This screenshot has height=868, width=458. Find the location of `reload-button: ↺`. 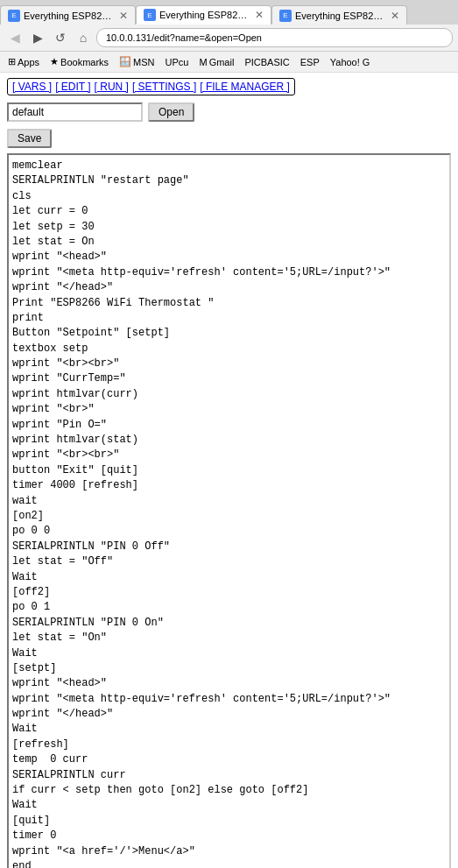

reload-button: ↺ is located at coordinates (60, 38).